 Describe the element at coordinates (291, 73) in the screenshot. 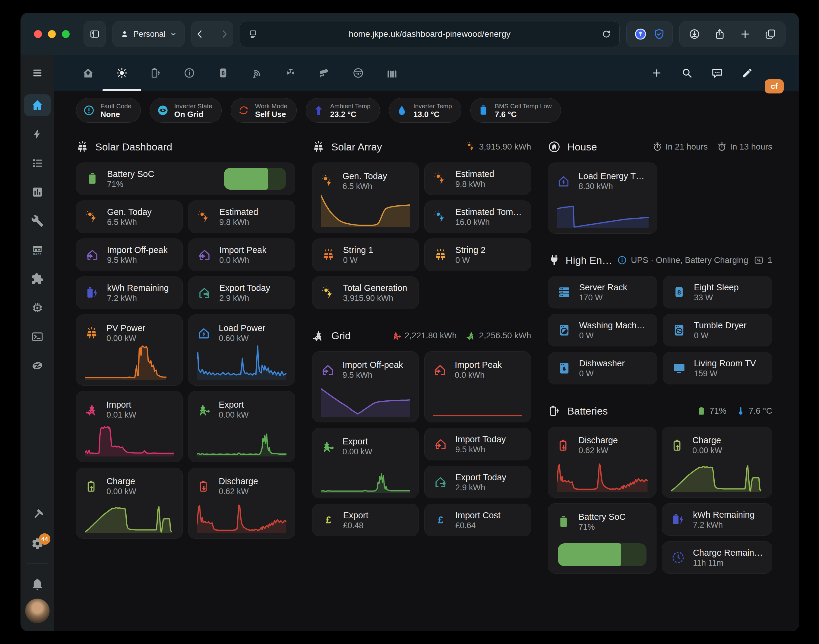

I see `tab-valve` at that location.